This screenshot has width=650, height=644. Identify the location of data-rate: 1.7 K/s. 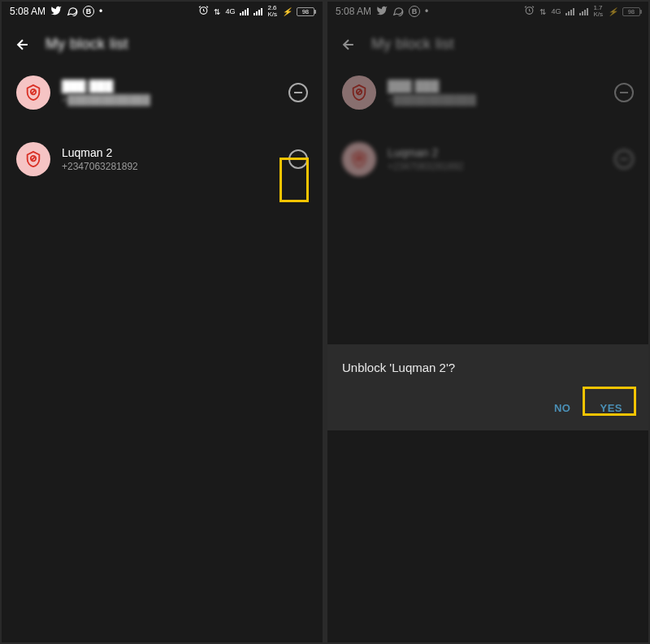
(598, 11).